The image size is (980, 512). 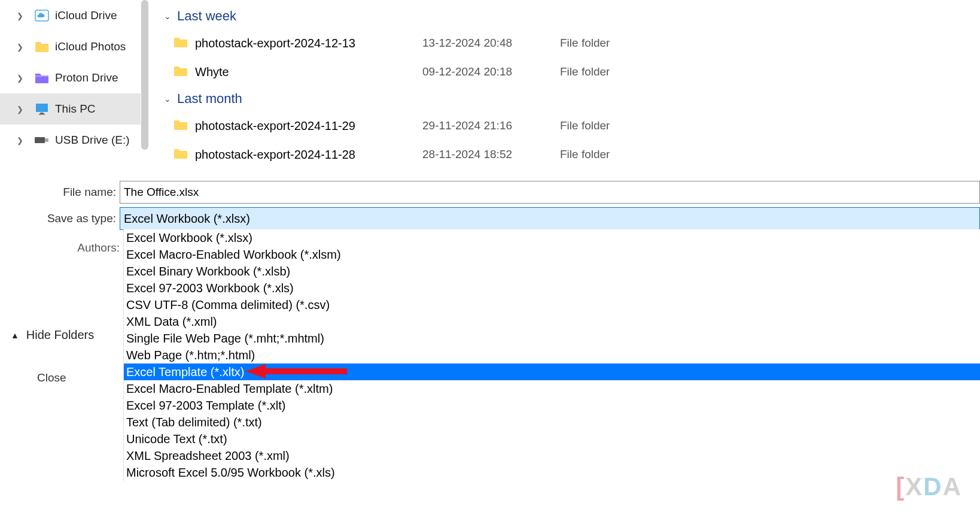 What do you see at coordinates (490, 207) in the screenshot?
I see `save-form: File name: Save as type: Excel Workbook …` at bounding box center [490, 207].